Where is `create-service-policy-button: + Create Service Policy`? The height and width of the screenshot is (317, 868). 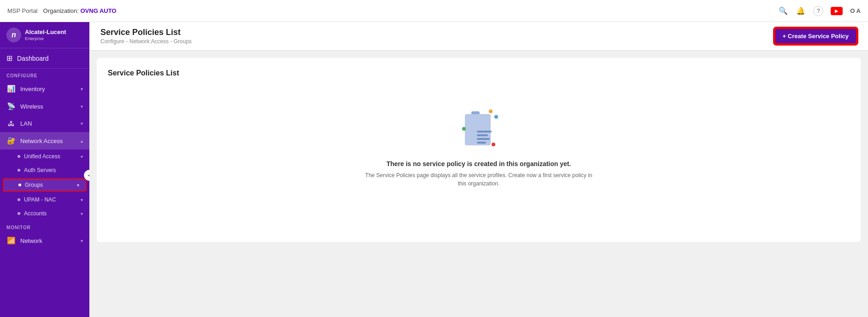
create-service-policy-button: + Create Service Policy is located at coordinates (815, 36).